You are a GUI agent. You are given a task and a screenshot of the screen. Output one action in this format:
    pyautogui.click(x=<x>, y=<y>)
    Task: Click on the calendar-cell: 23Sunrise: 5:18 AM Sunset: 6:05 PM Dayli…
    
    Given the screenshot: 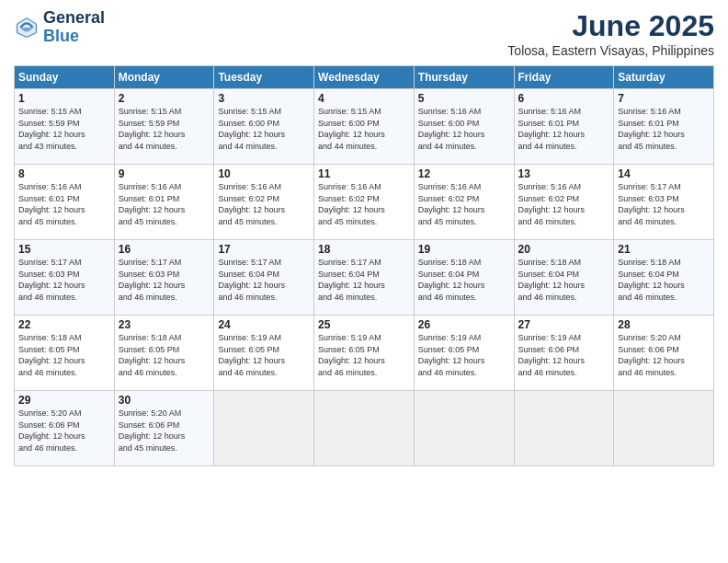 What is the action you would take?
    pyautogui.click(x=164, y=353)
    